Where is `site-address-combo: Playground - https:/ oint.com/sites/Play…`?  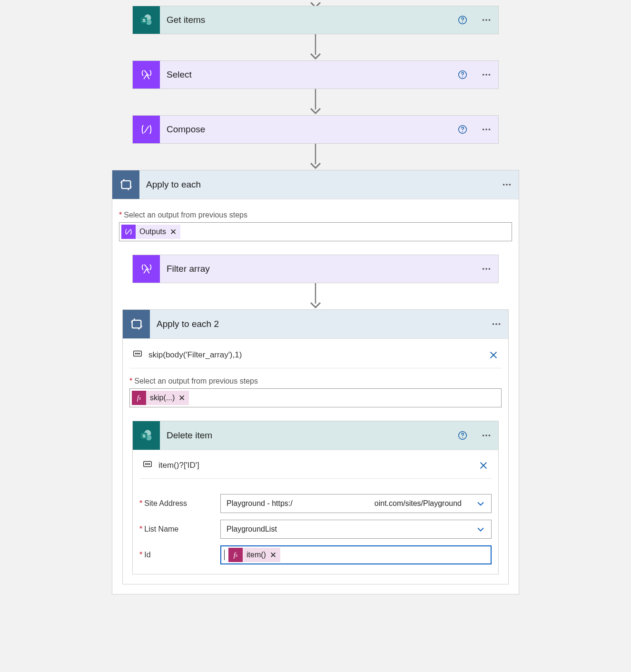
site-address-combo: Playground - https:/ oint.com/sites/Play… is located at coordinates (356, 504).